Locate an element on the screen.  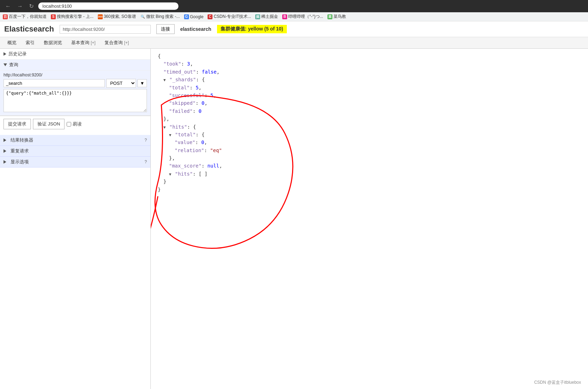
query-url: http://localhost:9200/ is located at coordinates (75, 75).